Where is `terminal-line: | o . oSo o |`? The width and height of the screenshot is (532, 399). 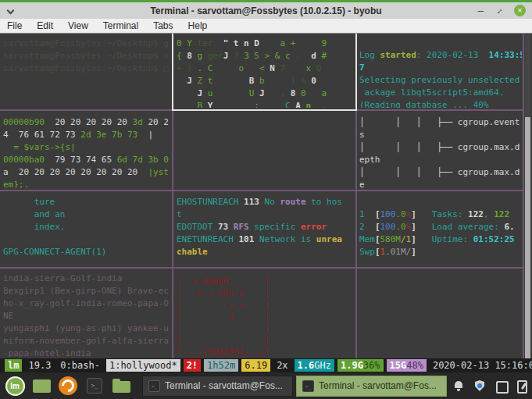 terminal-line: | o . oSo o | is located at coordinates (264, 294).